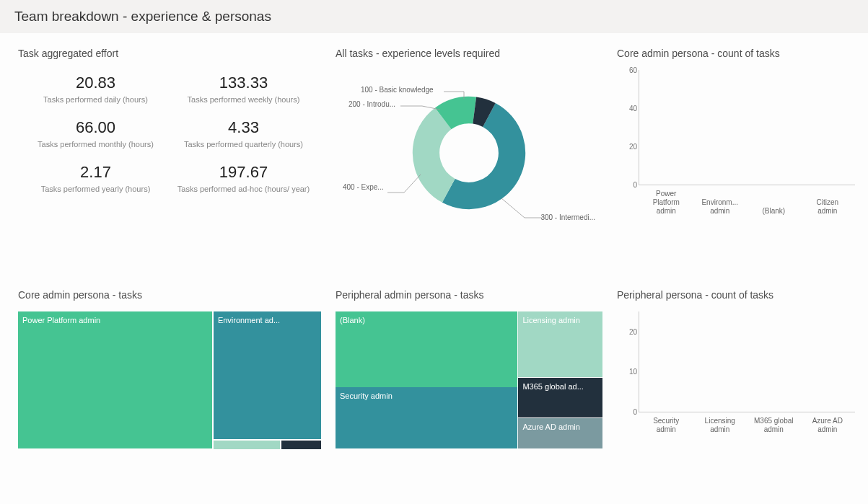  I want to click on metric-daily: 20.83 Tasks performed daily (hours), so click(95, 89).